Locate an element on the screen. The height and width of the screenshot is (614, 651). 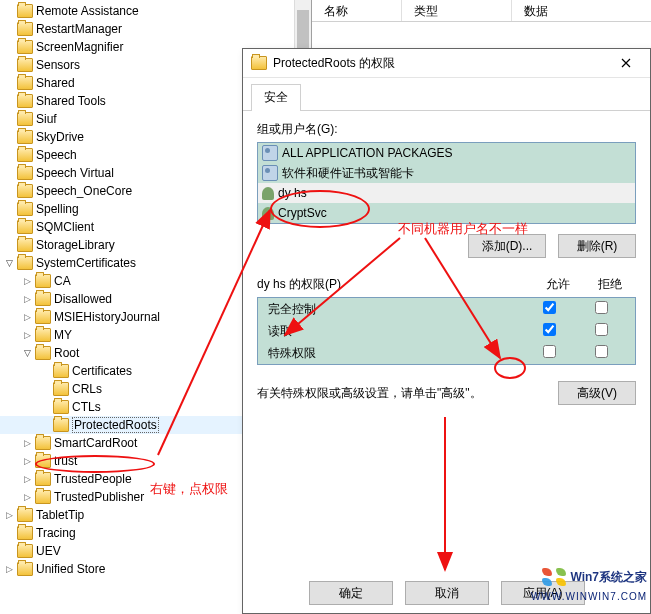
tree-item-label: CTLs is located at coordinates (86, 407).